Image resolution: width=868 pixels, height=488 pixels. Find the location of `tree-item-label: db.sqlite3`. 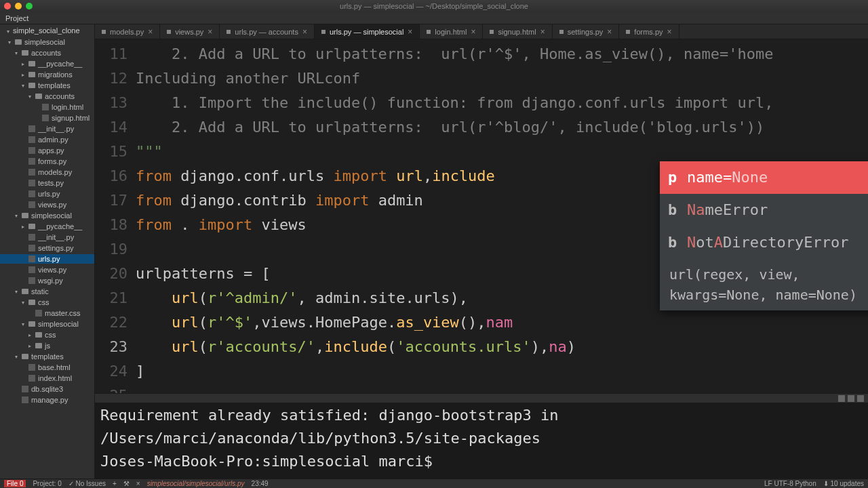

tree-item-label: db.sqlite3 is located at coordinates (47, 389).